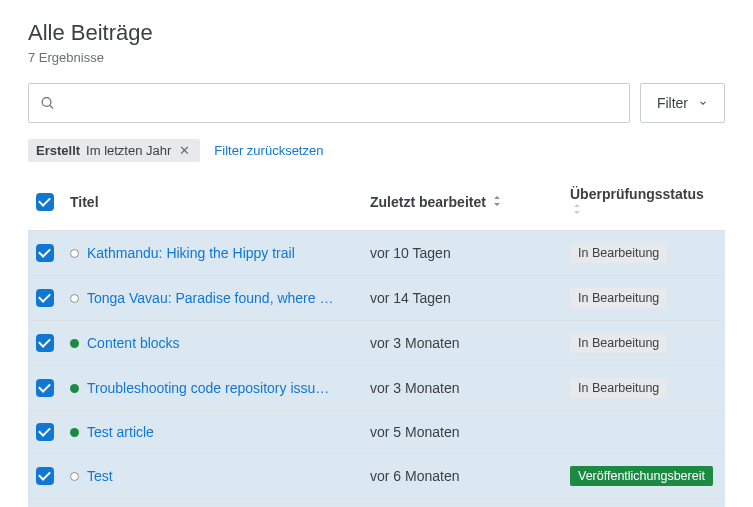 The height and width of the screenshot is (507, 753). What do you see at coordinates (376, 298) in the screenshot?
I see `table-row: Tonga Vavau: Paradise found, where …vor …` at bounding box center [376, 298].